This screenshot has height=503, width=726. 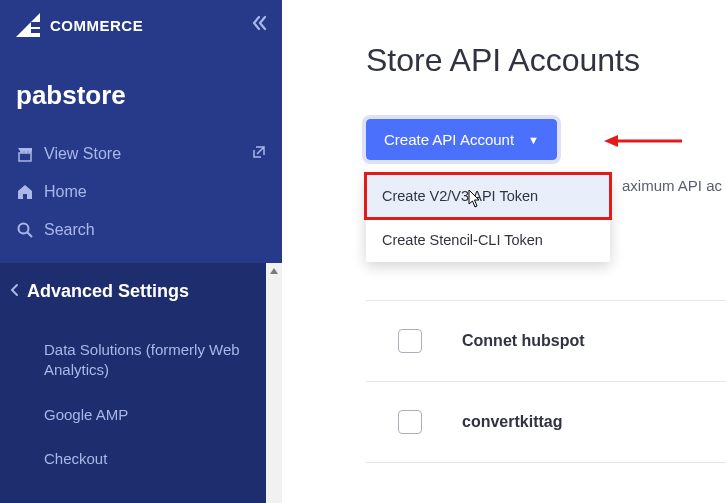 I want to click on sub-panel-items: Data Solutions (formerly Web Analytics) …, so click(x=141, y=400).